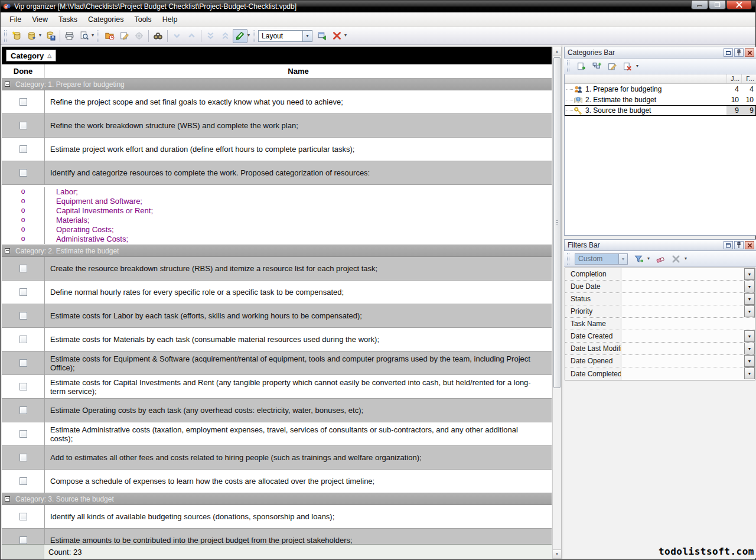  I want to click on toolbar-options-icon: ▾, so click(346, 33).